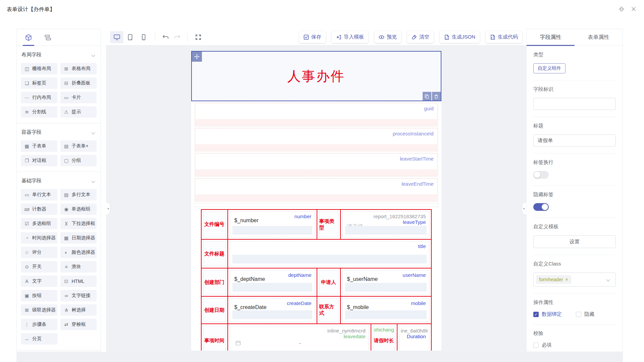  I want to click on section-header: 容器字段, so click(59, 132).